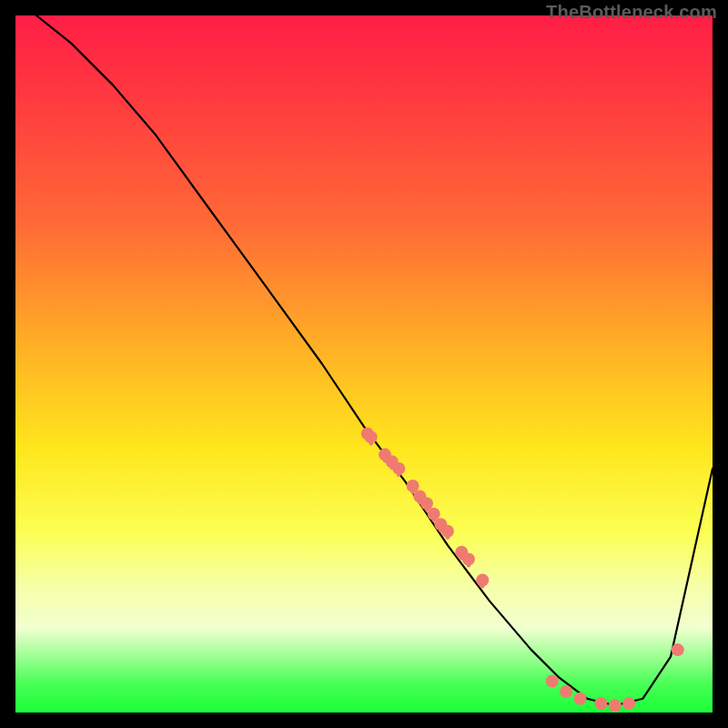  What do you see at coordinates (632, 13) in the screenshot?
I see `watermark-text: TheBottleneck.com` at bounding box center [632, 13].